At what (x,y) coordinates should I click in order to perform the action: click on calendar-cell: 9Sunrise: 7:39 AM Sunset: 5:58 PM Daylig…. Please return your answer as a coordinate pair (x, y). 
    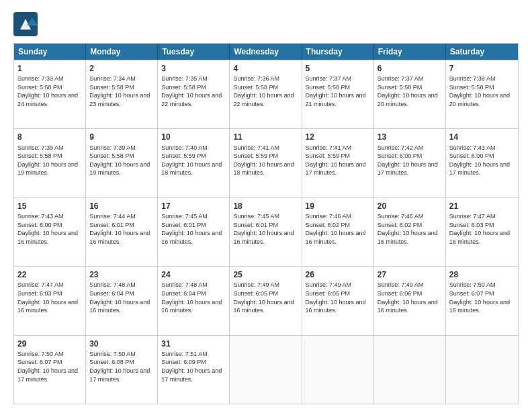
    Looking at the image, I should click on (122, 163).